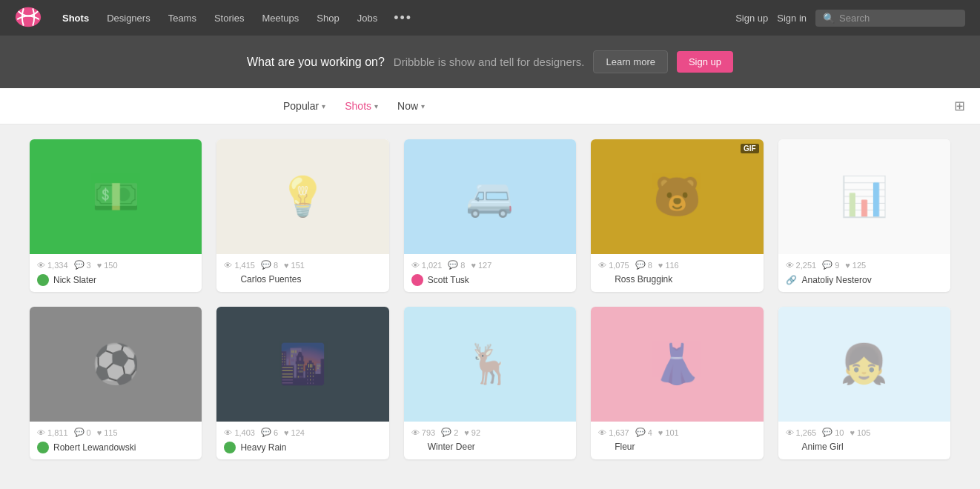 The height and width of the screenshot is (489, 980). What do you see at coordinates (116, 216) in the screenshot?
I see `shot-card: 💵 👁 1,334 💬 3 ♥ 150 Nick Slater` at bounding box center [116, 216].